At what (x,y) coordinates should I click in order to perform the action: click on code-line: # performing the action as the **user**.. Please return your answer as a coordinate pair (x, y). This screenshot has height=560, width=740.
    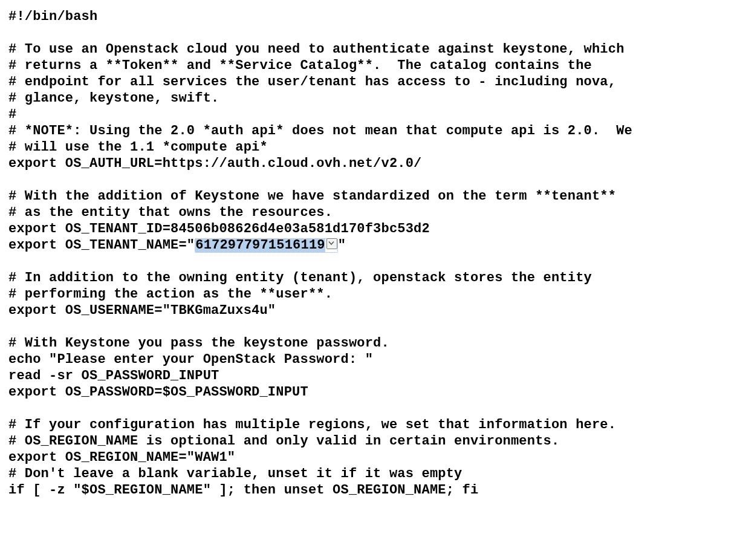
    Looking at the image, I should click on (170, 294).